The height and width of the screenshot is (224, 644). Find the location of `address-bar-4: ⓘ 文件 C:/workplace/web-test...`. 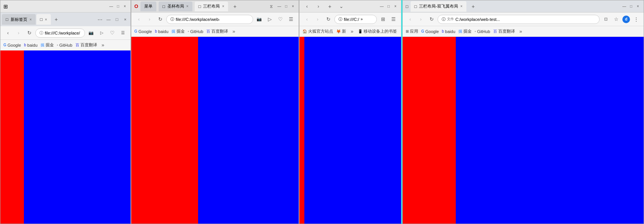

address-bar-4: ⓘ 文件 C:/workplace/web-test... is located at coordinates (518, 19).